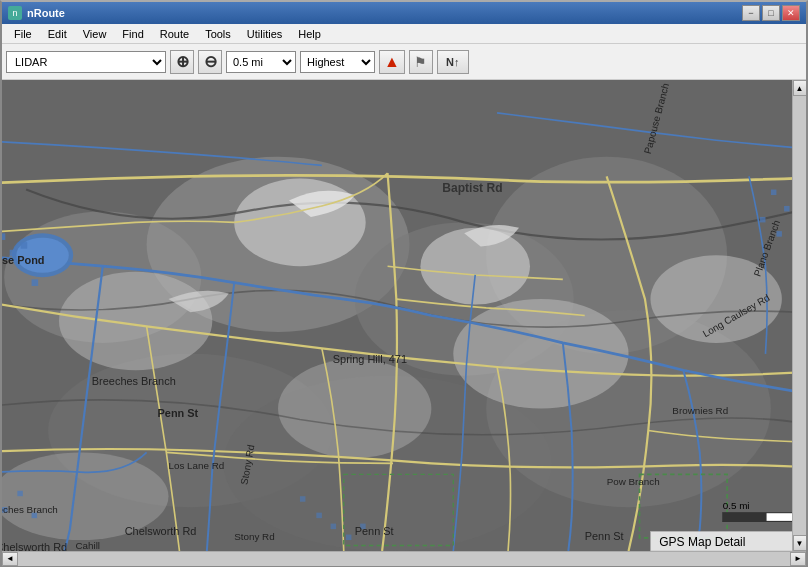 This screenshot has width=808, height=567. I want to click on window-title: nRoute, so click(46, 13).